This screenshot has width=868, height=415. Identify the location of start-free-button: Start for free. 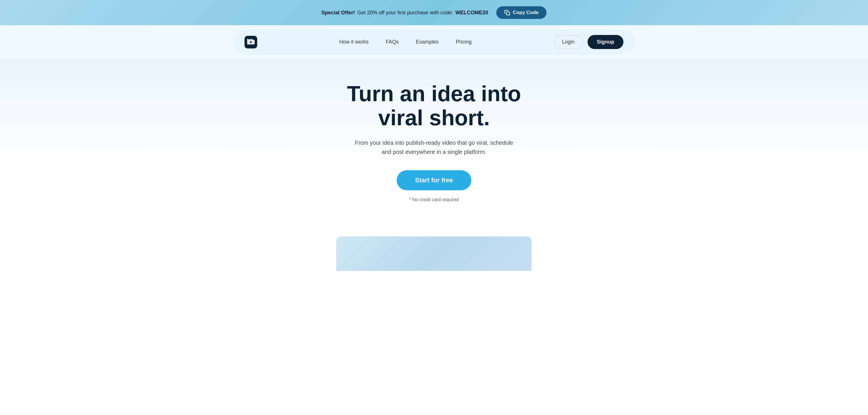
(434, 180).